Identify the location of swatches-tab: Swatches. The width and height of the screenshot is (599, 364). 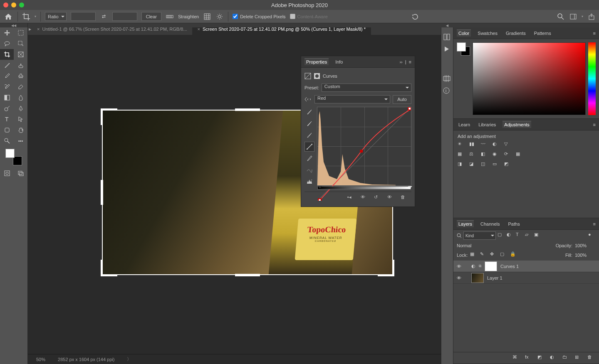
(488, 33).